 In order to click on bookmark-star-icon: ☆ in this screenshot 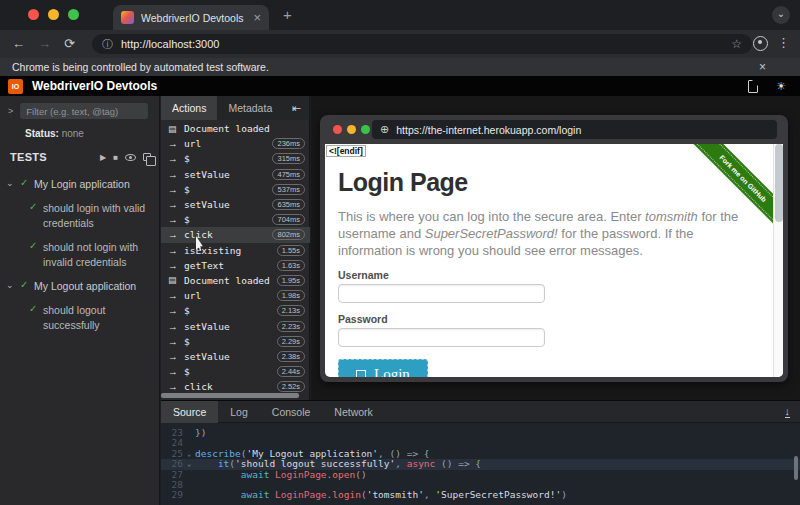, I will do `click(736, 44)`.